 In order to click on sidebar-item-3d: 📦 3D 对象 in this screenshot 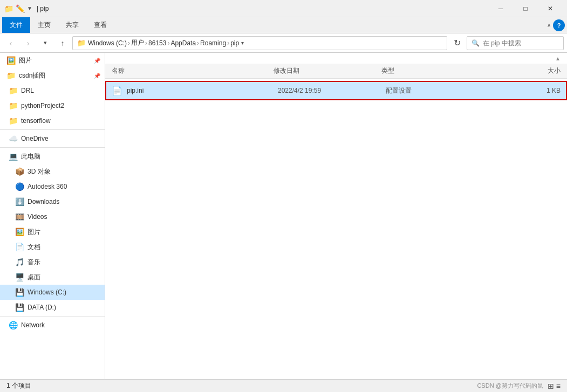, I will do `click(52, 171)`.